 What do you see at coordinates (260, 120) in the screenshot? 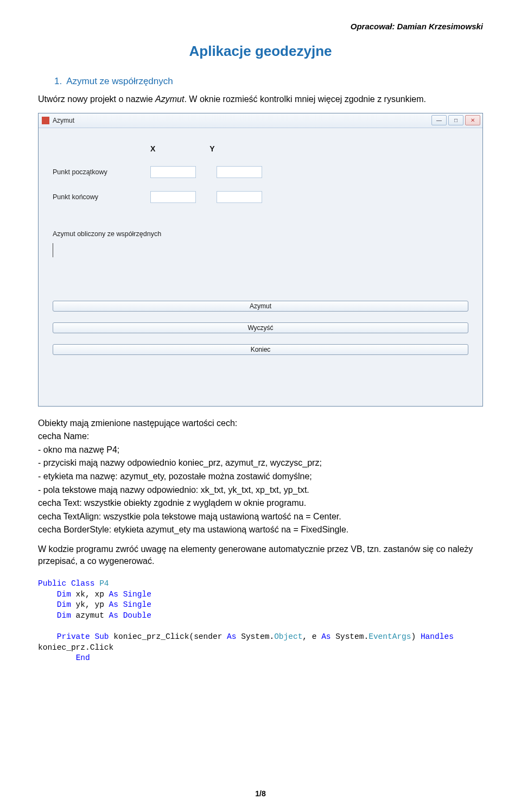
I see `titlebar: Azymut — □ ✕` at bounding box center [260, 120].